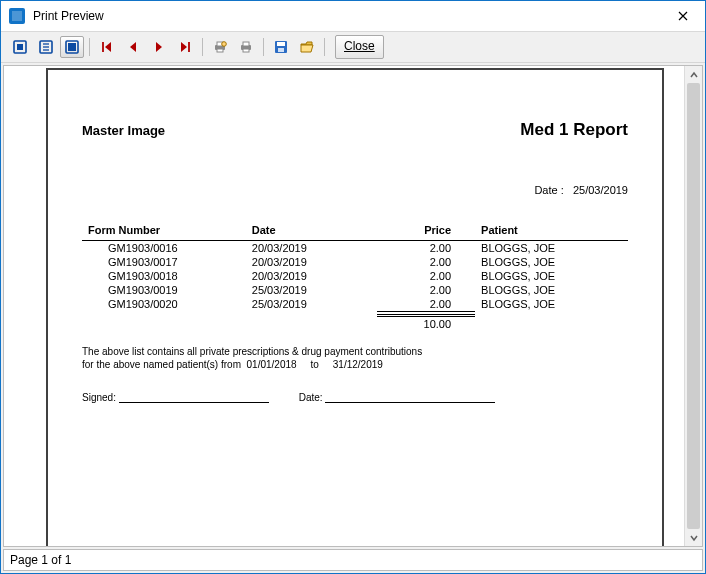 The image size is (706, 574). I want to click on status-bar: Page 1 of 1, so click(353, 560).